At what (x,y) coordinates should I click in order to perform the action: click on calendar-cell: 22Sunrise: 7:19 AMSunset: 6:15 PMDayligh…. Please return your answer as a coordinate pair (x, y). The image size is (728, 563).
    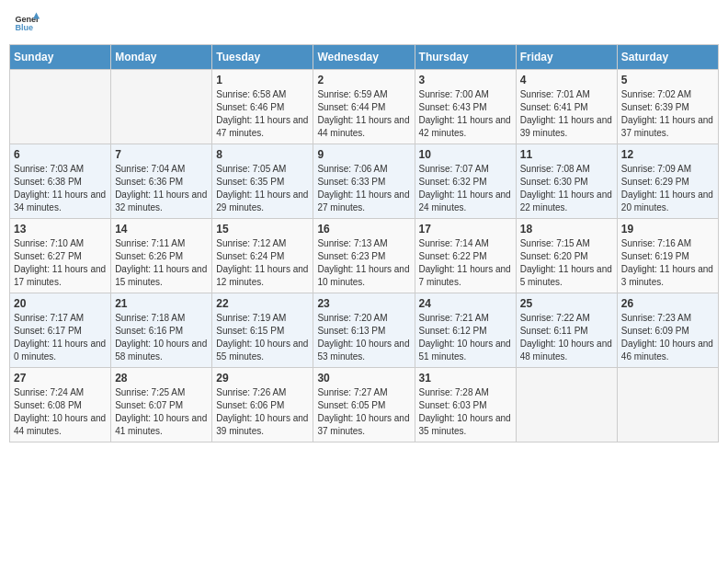
    Looking at the image, I should click on (263, 331).